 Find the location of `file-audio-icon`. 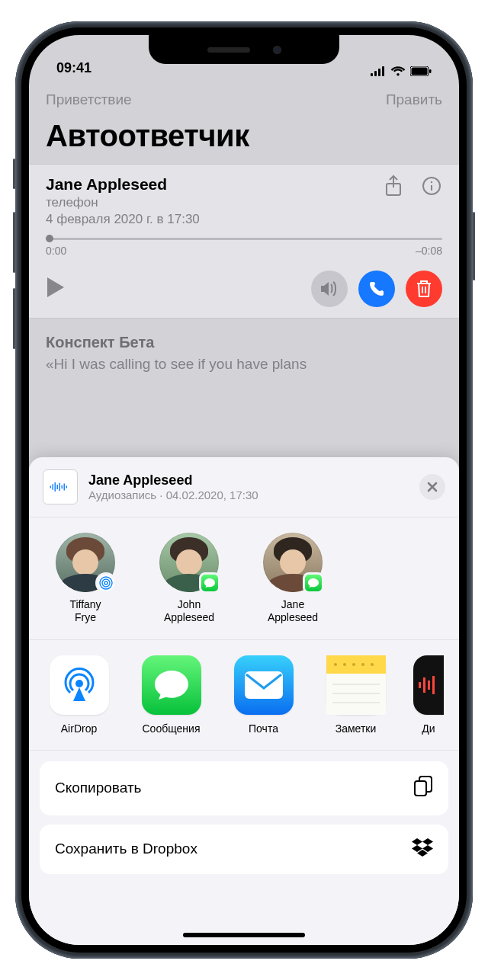

file-audio-icon is located at coordinates (60, 487).